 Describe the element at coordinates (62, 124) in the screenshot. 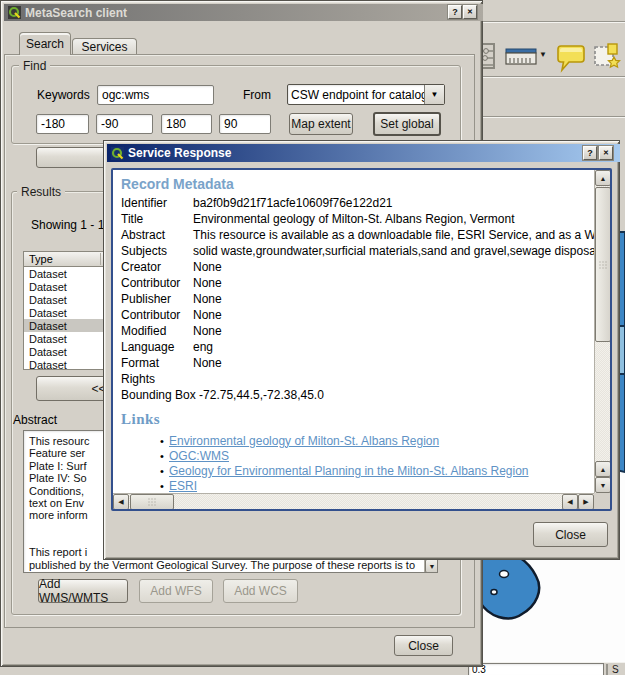

I see `bbox-xmin-input: -180` at that location.